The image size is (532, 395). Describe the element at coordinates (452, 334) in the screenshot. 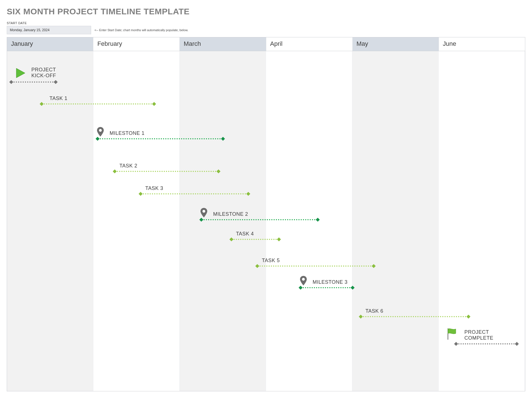

I see `flag-icon` at that location.